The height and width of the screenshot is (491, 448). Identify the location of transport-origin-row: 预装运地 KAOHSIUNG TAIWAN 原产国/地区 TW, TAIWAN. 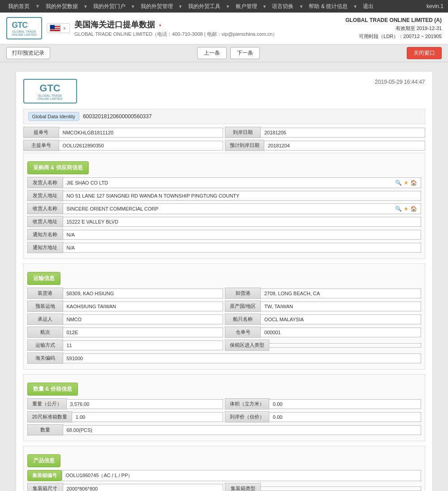
(224, 306).